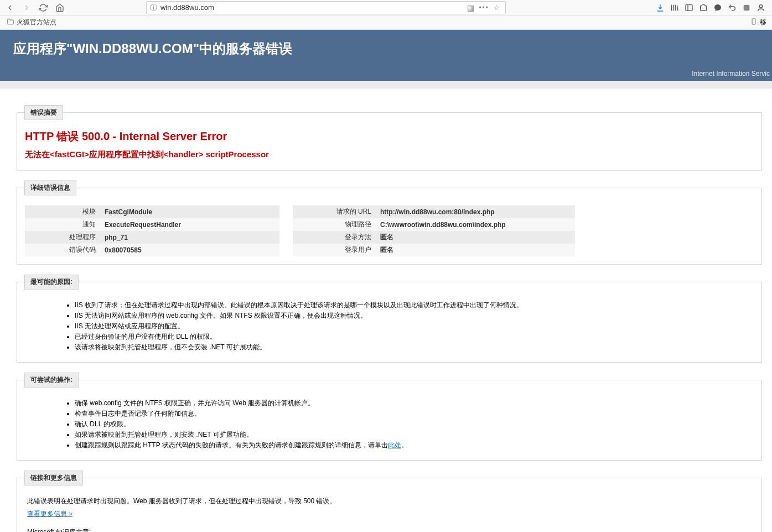 Image resolution: width=772 pixels, height=532 pixels. Describe the element at coordinates (414, 337) in the screenshot. I see `list-item: 已经过身份验证的用户没有使用此 DLL 的权限。` at that location.